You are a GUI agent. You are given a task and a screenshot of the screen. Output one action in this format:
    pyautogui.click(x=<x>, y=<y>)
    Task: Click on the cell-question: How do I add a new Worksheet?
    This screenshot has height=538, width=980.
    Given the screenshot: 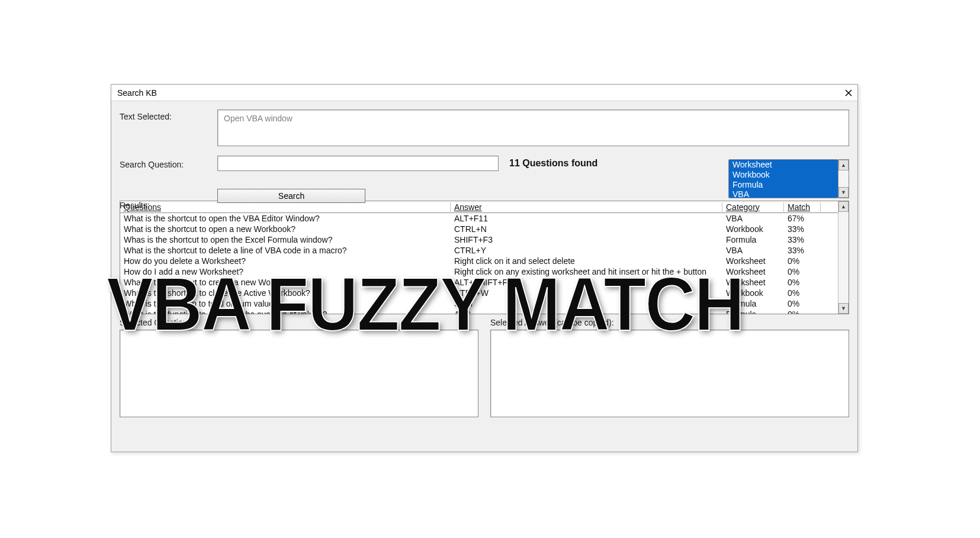 What is the action you would take?
    pyautogui.click(x=285, y=272)
    